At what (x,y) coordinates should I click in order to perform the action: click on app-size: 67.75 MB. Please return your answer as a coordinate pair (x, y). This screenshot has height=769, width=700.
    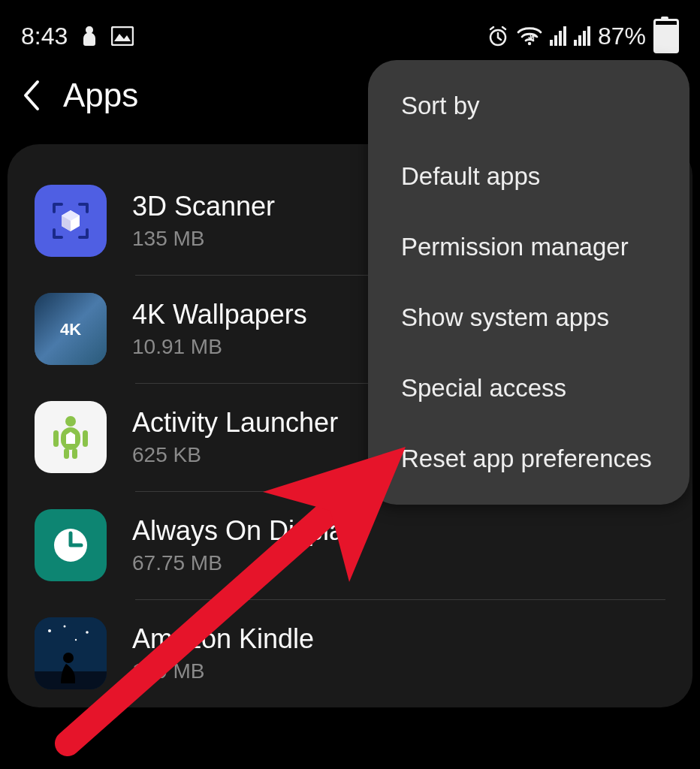
    Looking at the image, I should click on (245, 563).